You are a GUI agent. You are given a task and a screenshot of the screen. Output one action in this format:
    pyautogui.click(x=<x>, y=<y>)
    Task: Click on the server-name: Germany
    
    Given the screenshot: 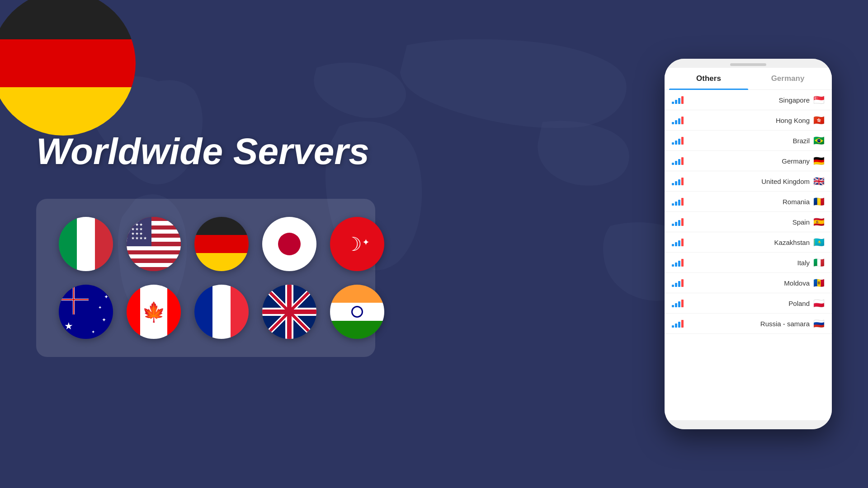 What is the action you would take?
    pyautogui.click(x=750, y=161)
    